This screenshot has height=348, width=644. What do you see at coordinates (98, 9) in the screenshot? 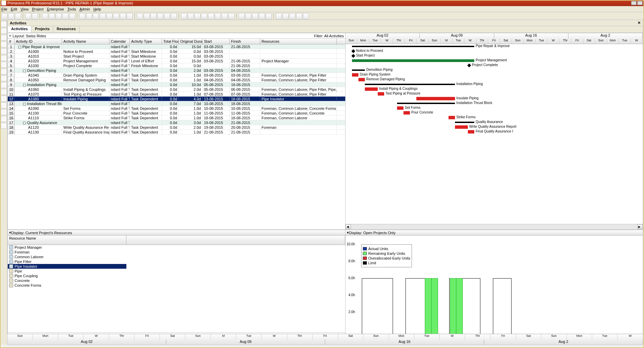
I see `menu-help: Help` at bounding box center [98, 9].